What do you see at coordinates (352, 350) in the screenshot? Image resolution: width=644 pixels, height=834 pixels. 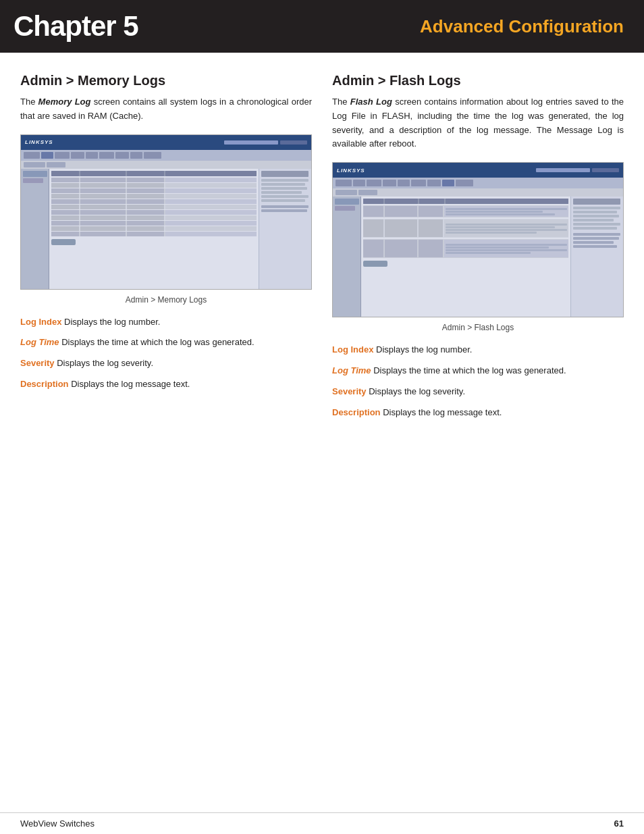 I see `field-name-log-index-right: Log Index` at bounding box center [352, 350].